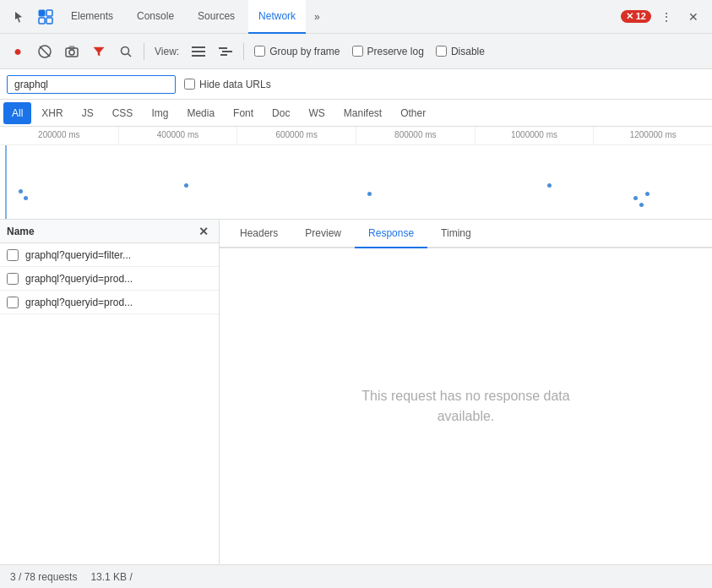 This screenshot has width=712, height=588. Describe the element at coordinates (111, 577) in the screenshot. I see `transfer-size: 13.1 KB /` at that location.